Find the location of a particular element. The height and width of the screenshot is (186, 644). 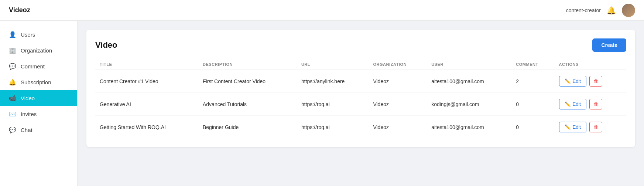

cell-title: Content Creator #1 Video is located at coordinates (147, 81).